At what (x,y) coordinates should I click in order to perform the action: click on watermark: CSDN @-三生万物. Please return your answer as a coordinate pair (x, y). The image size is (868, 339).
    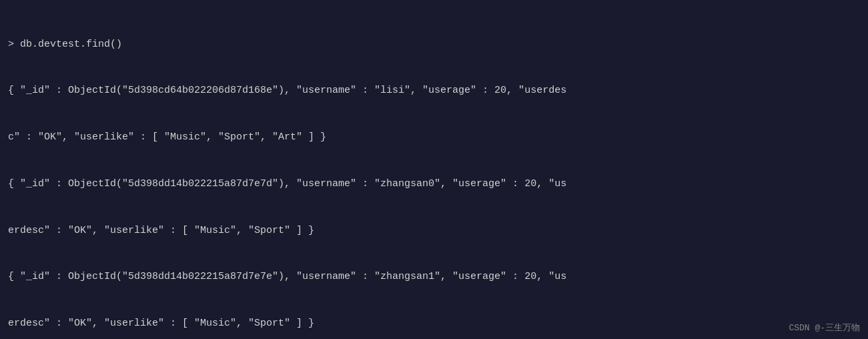
    Looking at the image, I should click on (825, 328).